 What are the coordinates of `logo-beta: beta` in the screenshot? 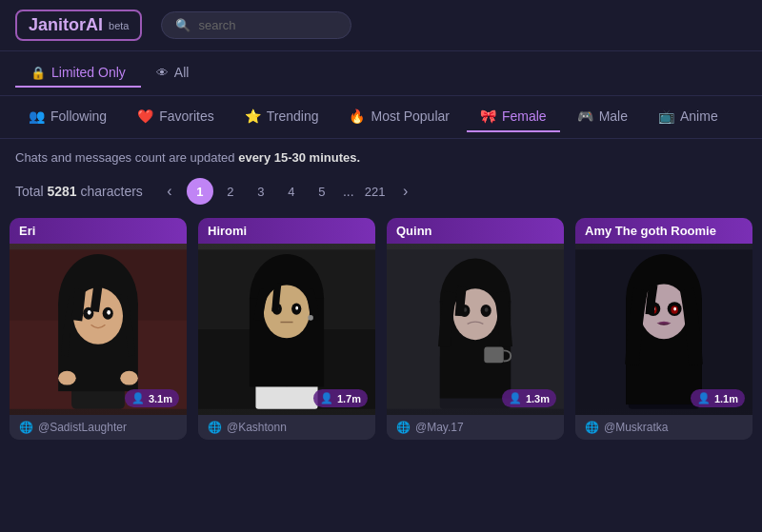 It's located at (118, 26).